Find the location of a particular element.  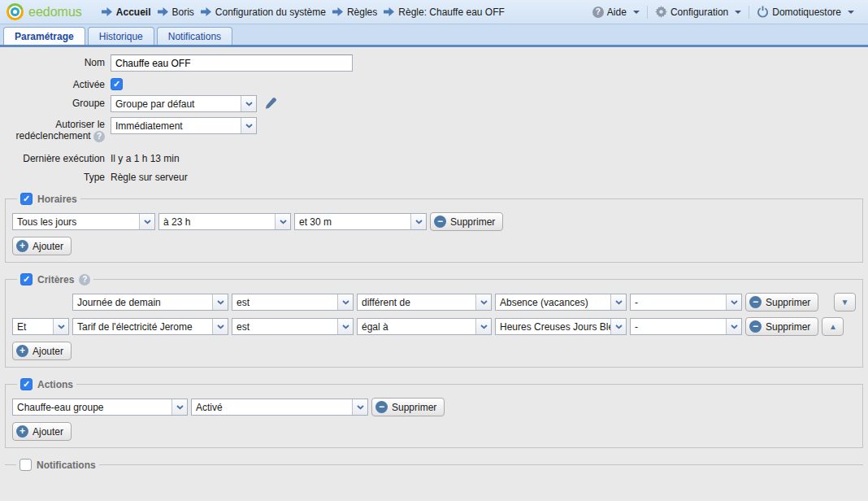

nom-input is located at coordinates (232, 63).